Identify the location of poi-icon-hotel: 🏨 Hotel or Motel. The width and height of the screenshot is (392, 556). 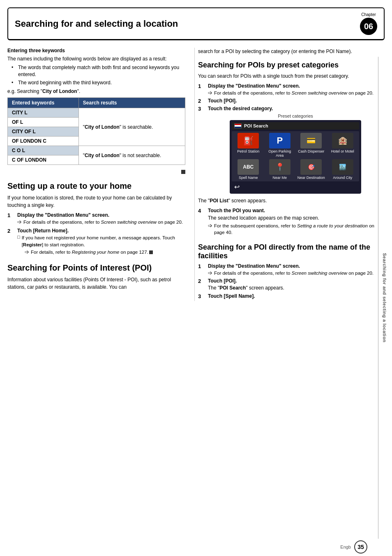
(343, 145).